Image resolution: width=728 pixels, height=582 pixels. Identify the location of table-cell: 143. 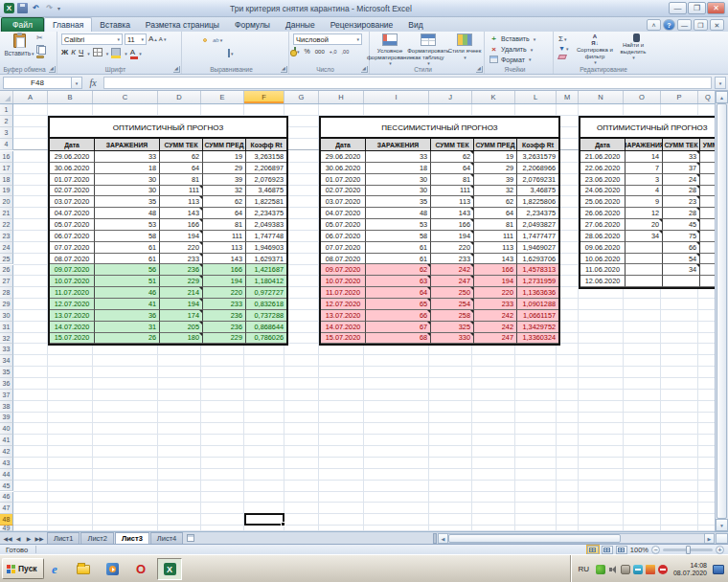
(224, 259).